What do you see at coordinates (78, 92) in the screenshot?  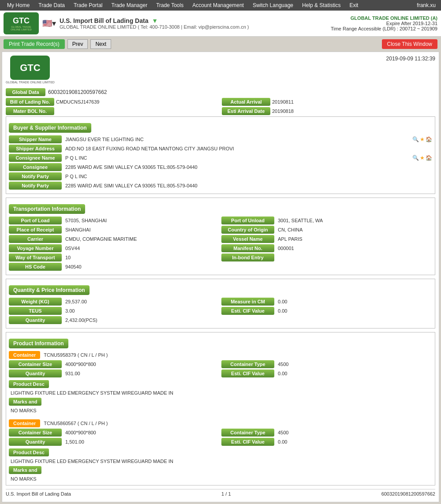 I see `global-data-value: 60032019081200597662` at bounding box center [78, 92].